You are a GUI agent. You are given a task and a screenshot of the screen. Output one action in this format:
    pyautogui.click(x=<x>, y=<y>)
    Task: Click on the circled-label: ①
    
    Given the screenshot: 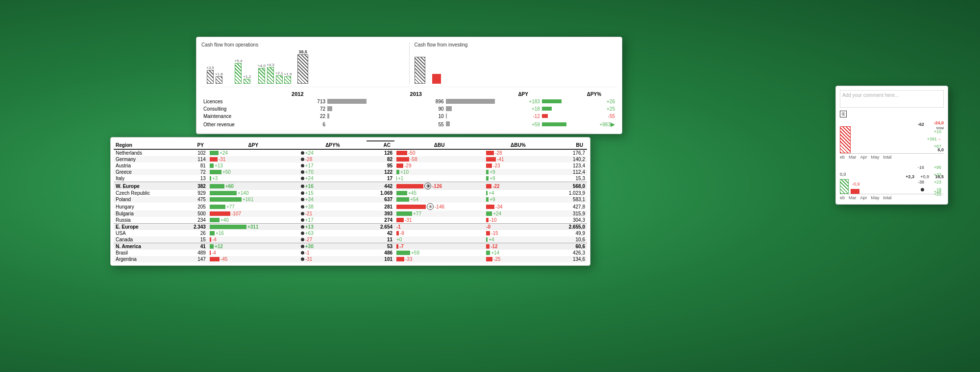 What is the action you would take?
    pyautogui.click(x=892, y=114)
    